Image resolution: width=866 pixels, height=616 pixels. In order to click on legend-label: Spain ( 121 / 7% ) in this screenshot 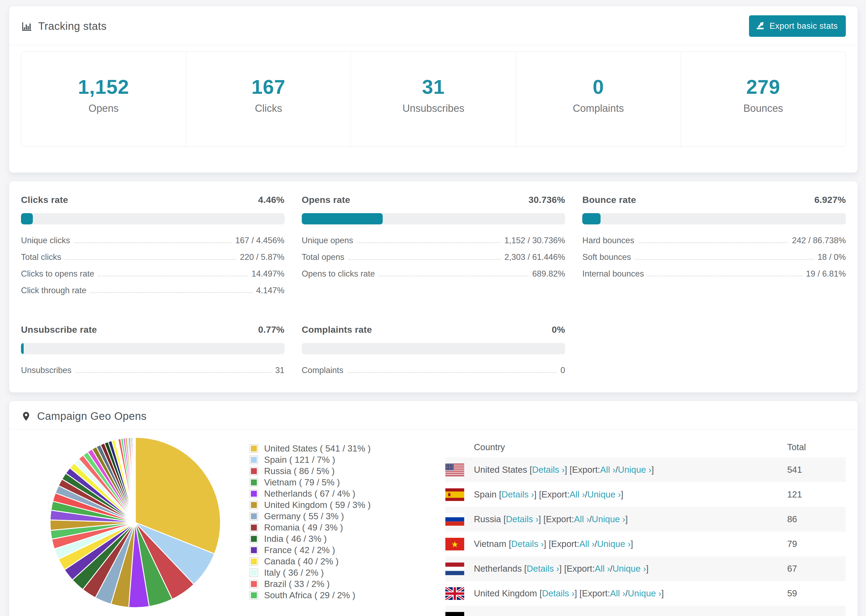, I will do `click(300, 460)`.